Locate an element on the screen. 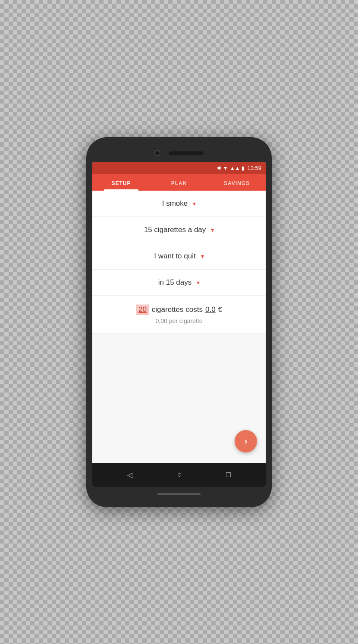 The image size is (358, 644). cost-value: 0.0 is located at coordinates (210, 310).